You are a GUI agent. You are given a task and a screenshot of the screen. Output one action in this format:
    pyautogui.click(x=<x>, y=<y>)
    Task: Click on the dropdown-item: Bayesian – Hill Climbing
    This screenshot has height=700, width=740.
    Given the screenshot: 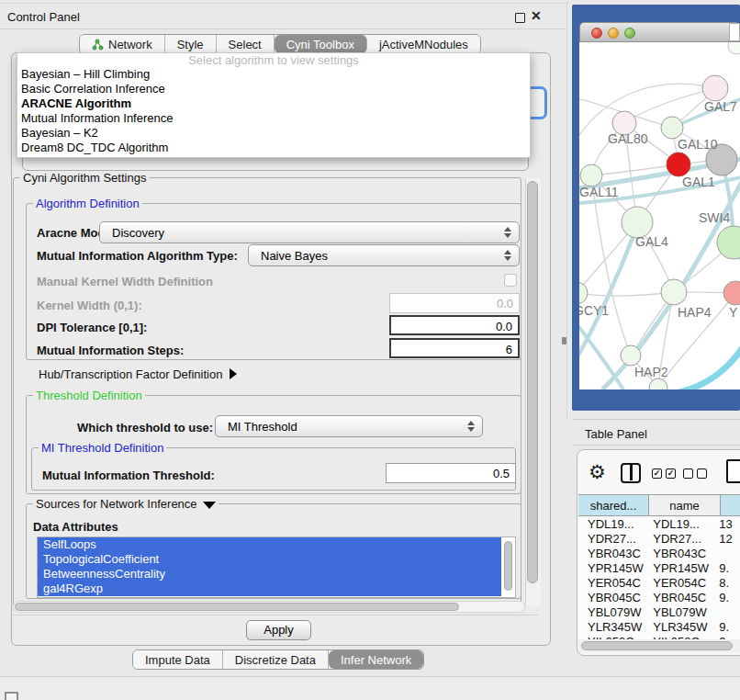 What is the action you would take?
    pyautogui.click(x=274, y=74)
    